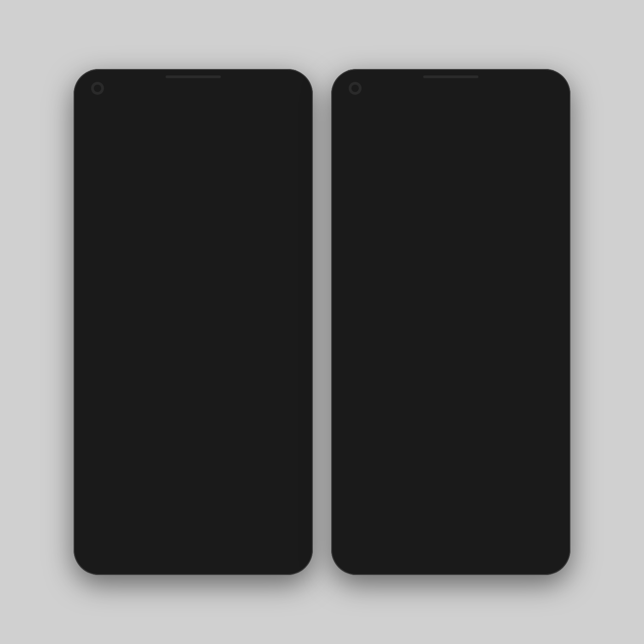 This screenshot has width=644, height=644. What do you see at coordinates (451, 212) in the screenshot?
I see `cnn-top-article: CNN 8 takeaways from the government's bi…` at bounding box center [451, 212].